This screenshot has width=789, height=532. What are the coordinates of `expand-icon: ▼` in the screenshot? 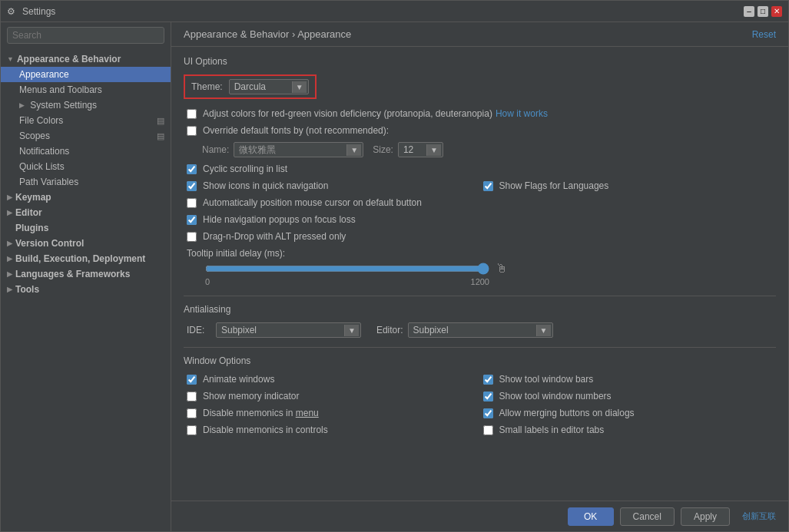 It's located at (11, 59).